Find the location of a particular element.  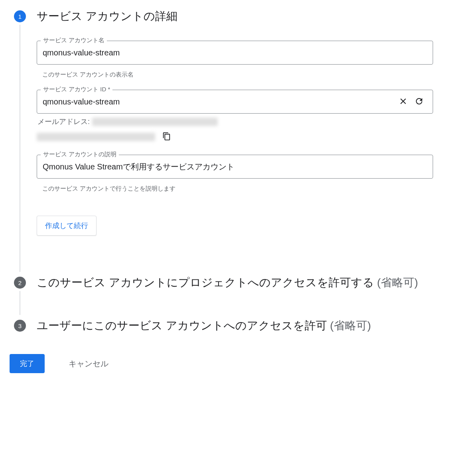

refresh-id-button is located at coordinates (419, 102).